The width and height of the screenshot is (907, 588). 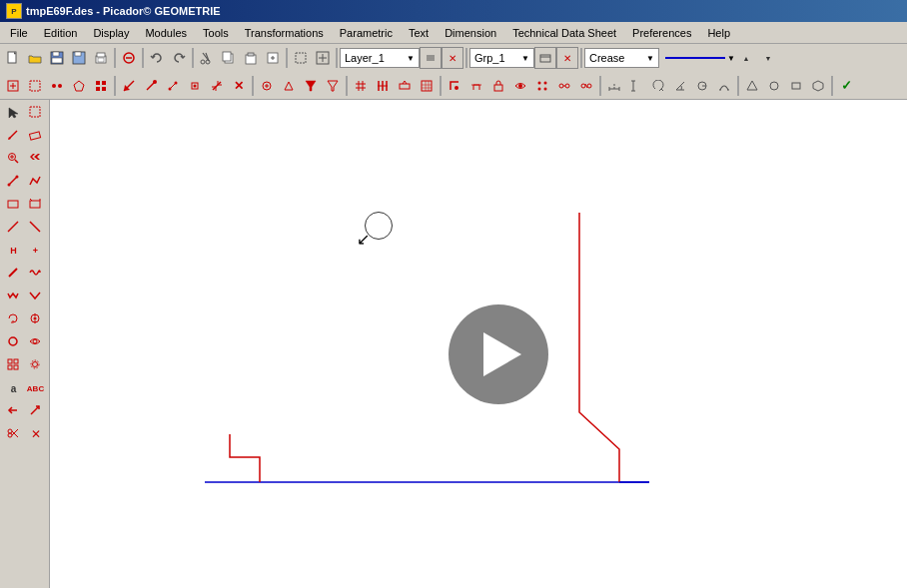 I want to click on tb2-snap3, so click(x=289, y=86).